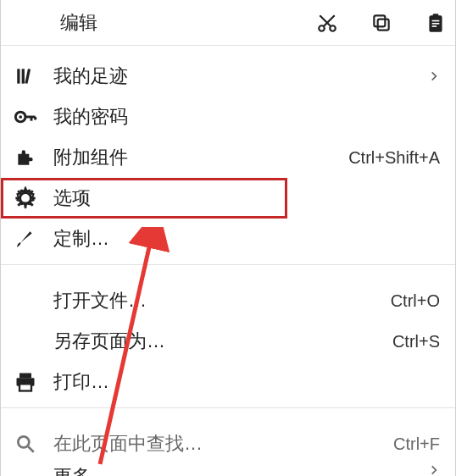 This screenshot has width=456, height=476. What do you see at coordinates (91, 117) in the screenshot?
I see `menu-item-label: 我的密码` at bounding box center [91, 117].